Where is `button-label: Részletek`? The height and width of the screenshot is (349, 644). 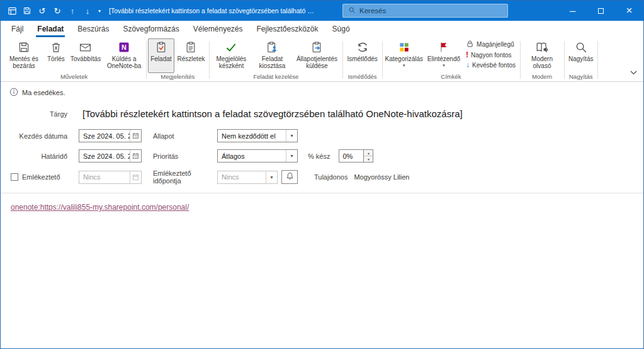 button-label: Részletek is located at coordinates (191, 59).